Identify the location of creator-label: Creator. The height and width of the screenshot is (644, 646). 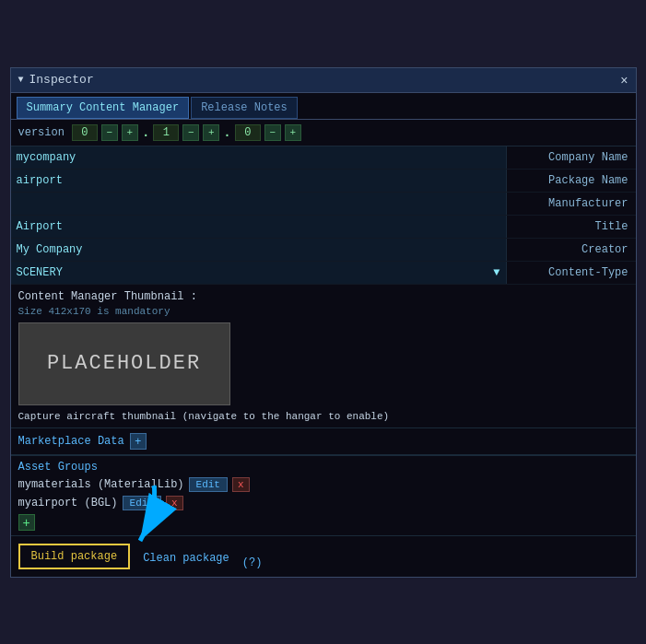
(571, 250).